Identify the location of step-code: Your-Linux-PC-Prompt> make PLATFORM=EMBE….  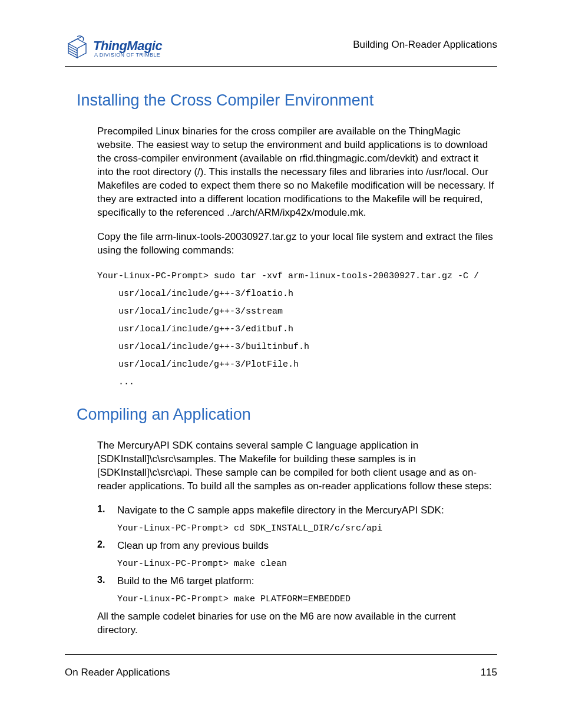
(308, 599).